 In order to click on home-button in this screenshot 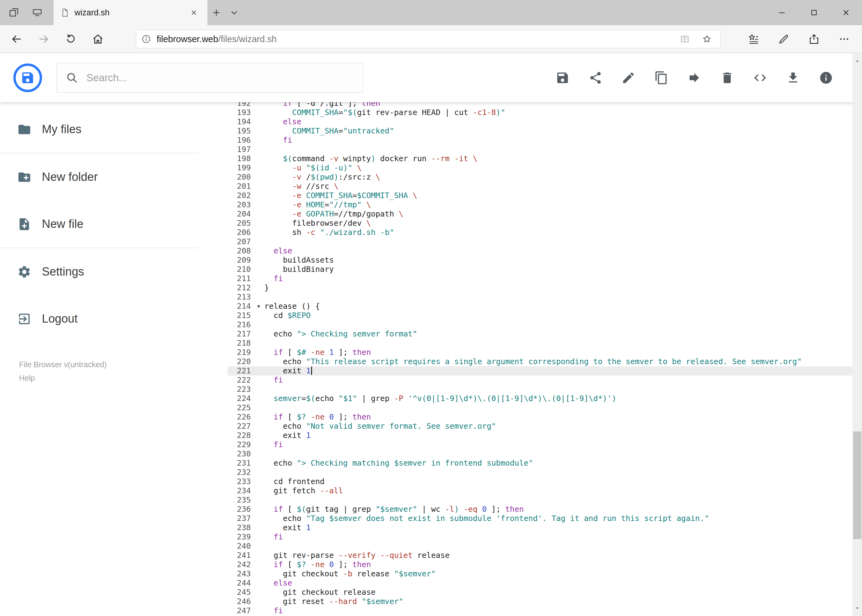, I will do `click(98, 39)`.